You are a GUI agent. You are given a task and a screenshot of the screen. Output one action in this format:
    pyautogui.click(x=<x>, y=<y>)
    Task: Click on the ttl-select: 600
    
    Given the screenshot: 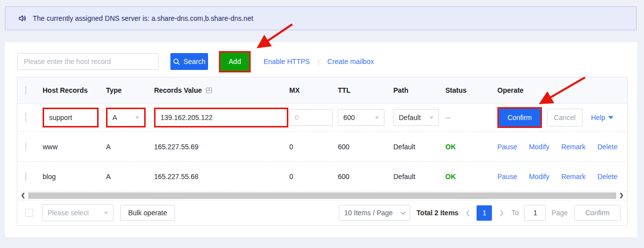 What is the action you would take?
    pyautogui.click(x=361, y=118)
    